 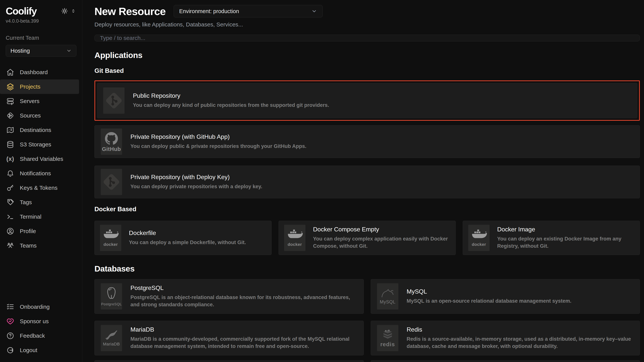 What do you see at coordinates (40, 159) in the screenshot?
I see `sidebar-item-shared-variables: (x) Shared Variables` at bounding box center [40, 159].